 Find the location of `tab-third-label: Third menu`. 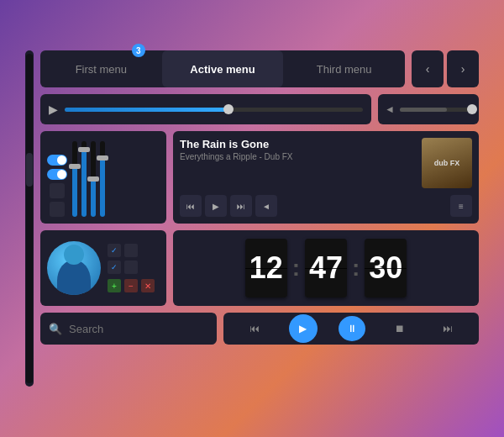

tab-third-label: Third menu is located at coordinates (344, 69).